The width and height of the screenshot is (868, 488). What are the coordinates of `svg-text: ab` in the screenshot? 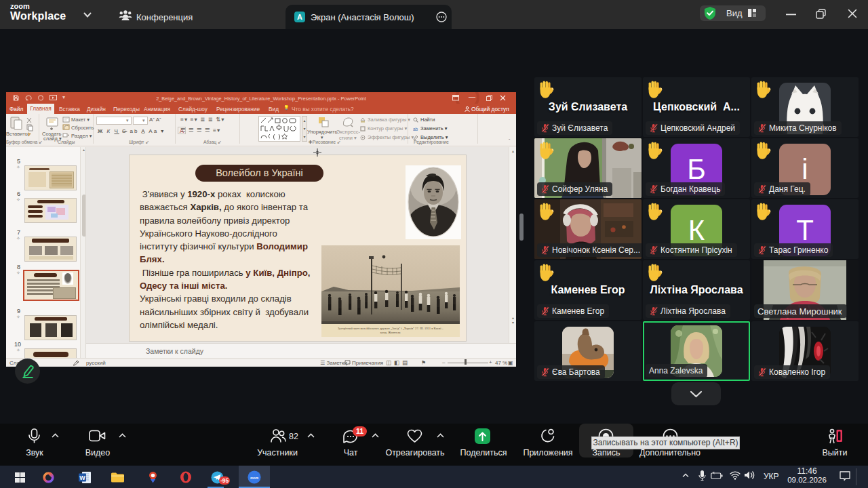 It's located at (416, 129).